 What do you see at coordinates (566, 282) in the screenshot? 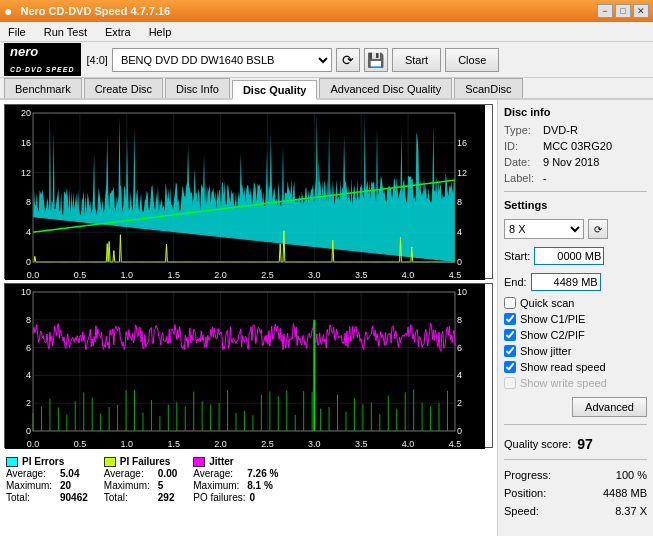
I see `end-mb-input` at bounding box center [566, 282].